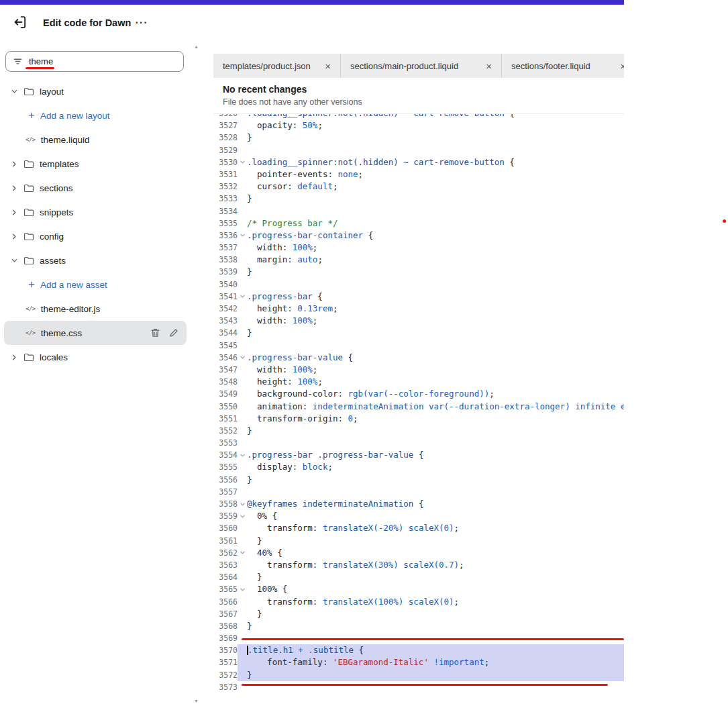  Describe the element at coordinates (419, 199) in the screenshot. I see `code-line-3533: 3533}` at that location.